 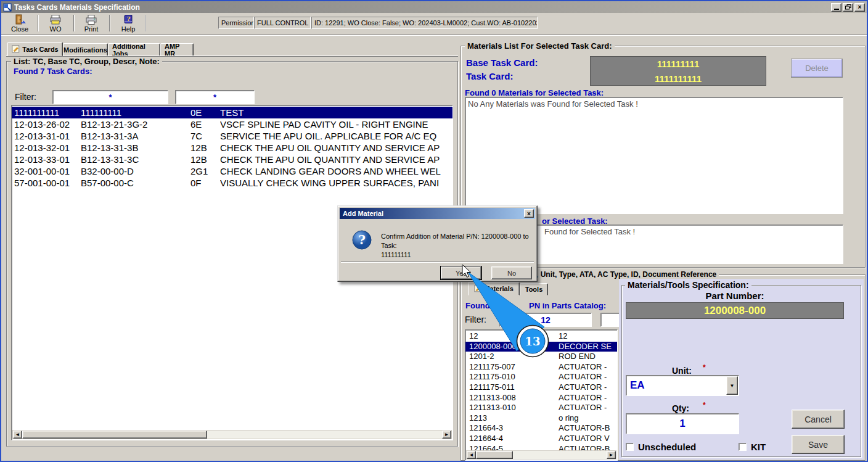 What do you see at coordinates (588, 337) in the screenshot?
I see `part-name: 12` at bounding box center [588, 337].